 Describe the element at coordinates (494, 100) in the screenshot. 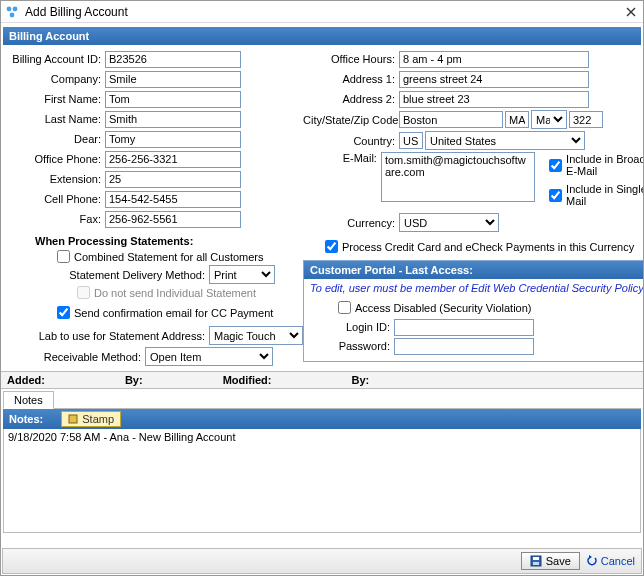

I see `address2-input` at that location.